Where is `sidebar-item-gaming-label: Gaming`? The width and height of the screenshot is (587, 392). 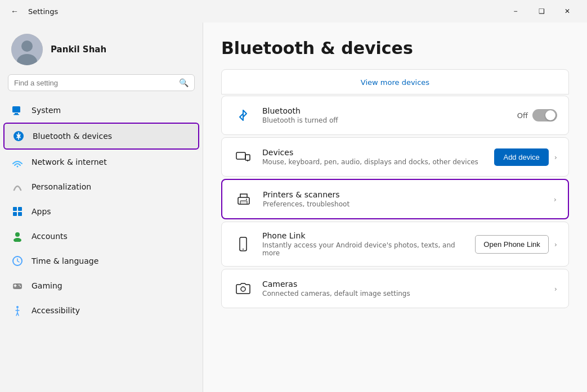
sidebar-item-gaming-label: Gaming is located at coordinates (47, 286).